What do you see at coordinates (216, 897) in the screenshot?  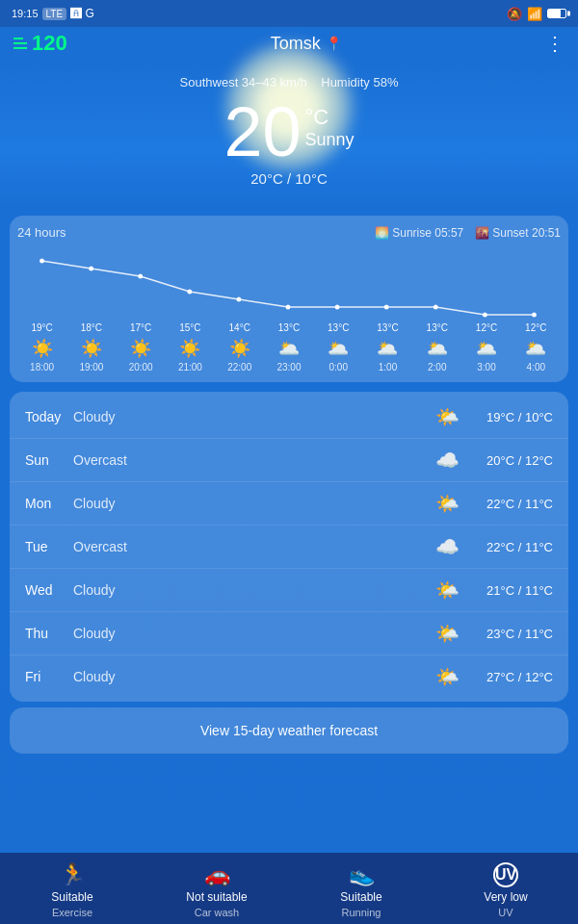 I see `activity-status: Not suitable` at bounding box center [216, 897].